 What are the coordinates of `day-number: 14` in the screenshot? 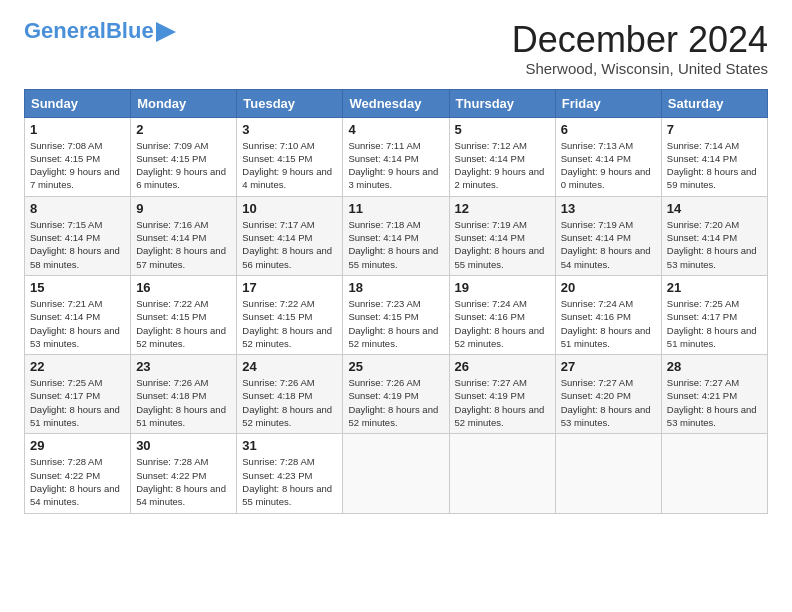 It's located at (714, 208).